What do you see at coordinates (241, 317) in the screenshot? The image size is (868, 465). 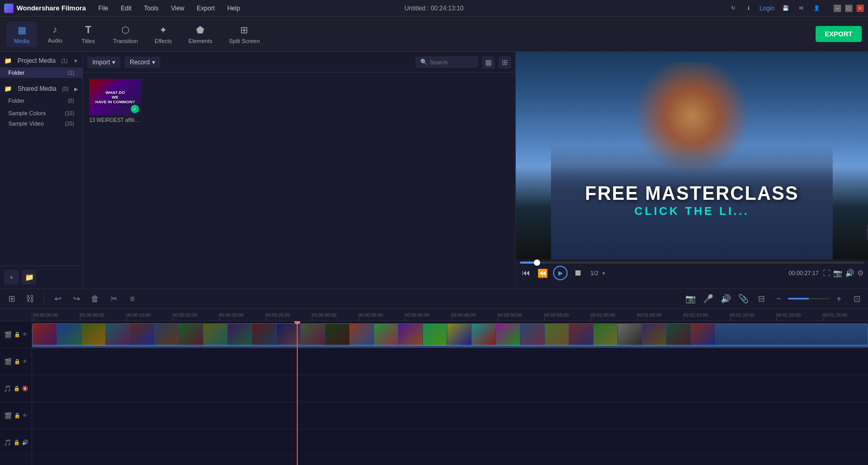 I see `ruler-mark-4: 00:00:20:00` at bounding box center [241, 317].